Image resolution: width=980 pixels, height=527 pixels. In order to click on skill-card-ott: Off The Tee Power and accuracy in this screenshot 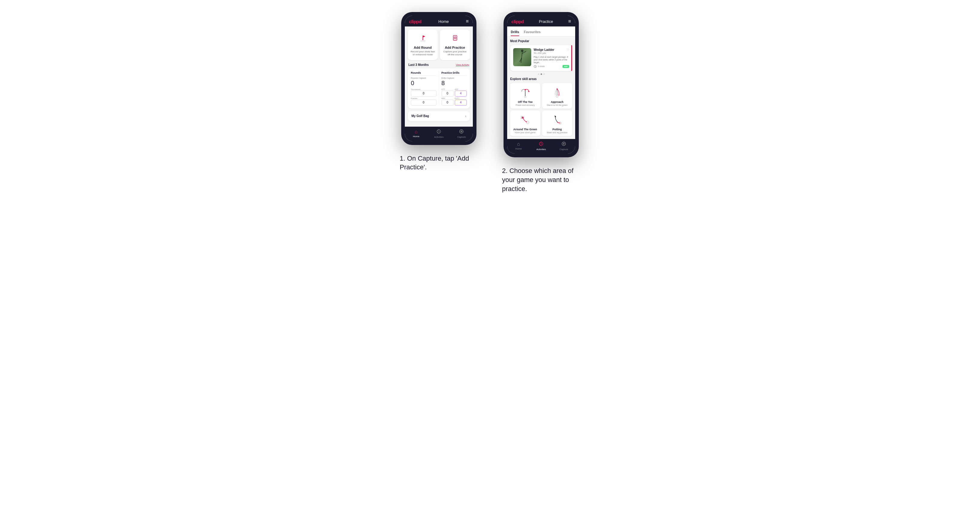, I will do `click(525, 96)`.